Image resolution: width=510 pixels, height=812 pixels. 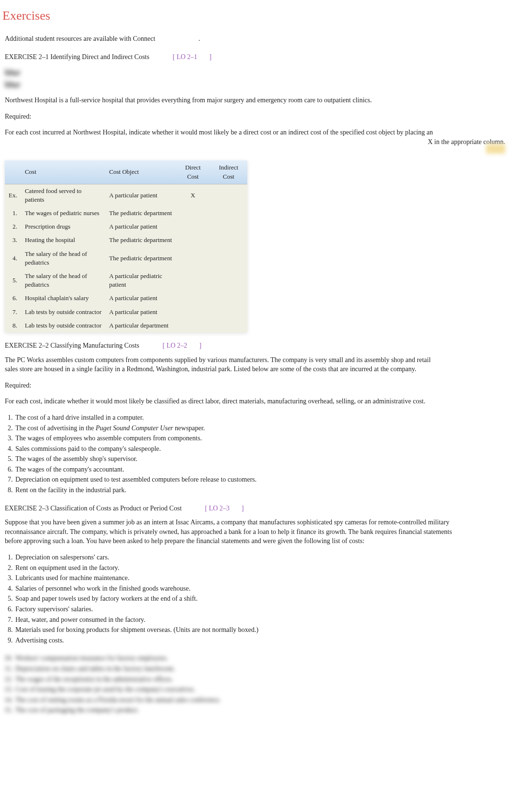 I want to click on list-item-blurred: The cost of packaging the company's prod…, so click(x=260, y=710).